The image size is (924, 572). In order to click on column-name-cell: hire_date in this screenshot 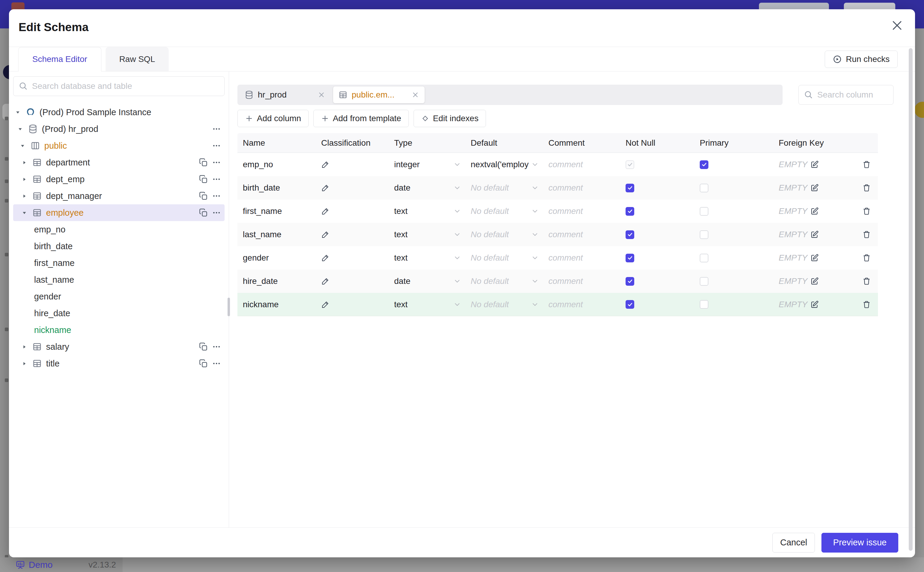, I will do `click(277, 281)`.